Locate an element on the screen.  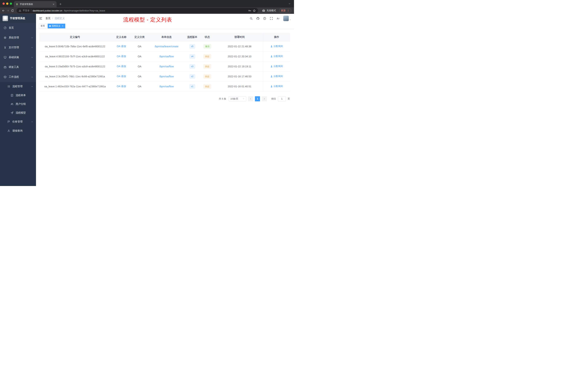
sidebar-logo: 芋道管理系统 is located at coordinates (18, 19).